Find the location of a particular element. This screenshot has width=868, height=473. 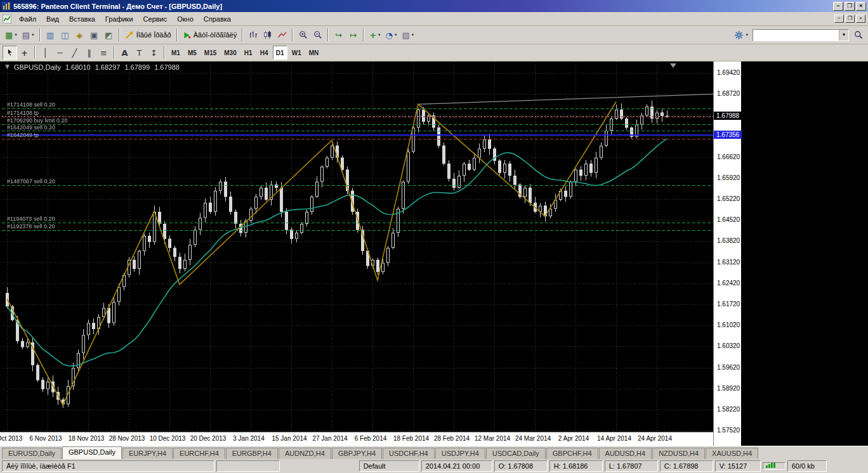

timeframe-d1-button: D1 is located at coordinates (280, 53).